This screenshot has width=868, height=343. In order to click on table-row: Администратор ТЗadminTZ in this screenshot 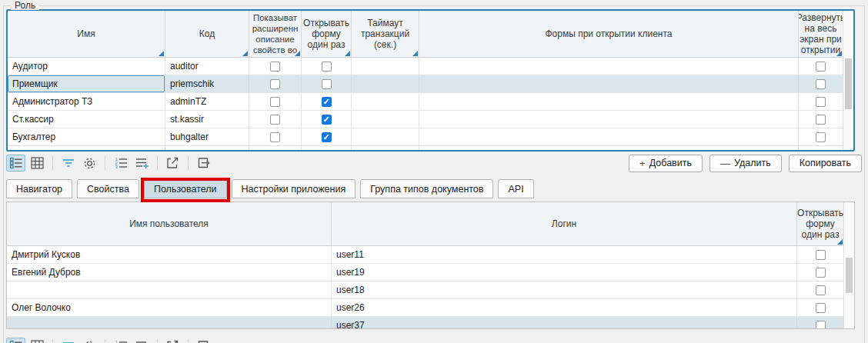, I will do `click(425, 102)`.